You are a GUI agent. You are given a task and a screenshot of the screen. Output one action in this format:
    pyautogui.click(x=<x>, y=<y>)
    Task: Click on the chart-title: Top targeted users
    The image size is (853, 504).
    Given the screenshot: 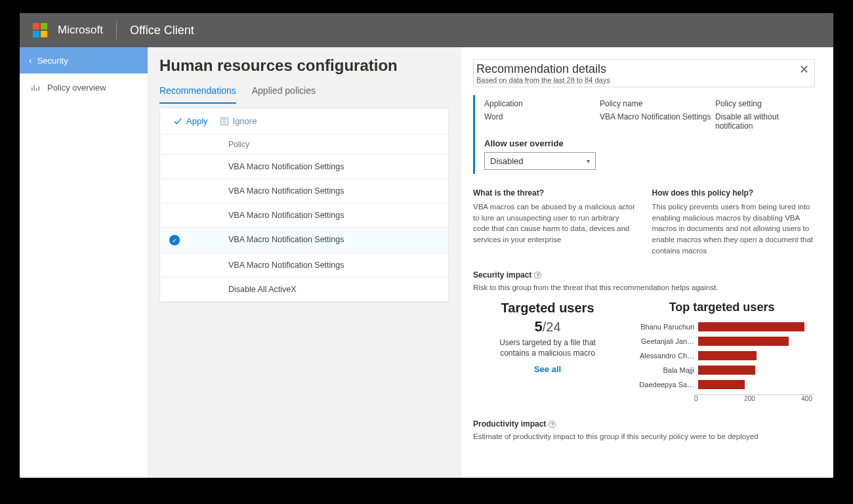 What is the action you would take?
    pyautogui.click(x=722, y=307)
    